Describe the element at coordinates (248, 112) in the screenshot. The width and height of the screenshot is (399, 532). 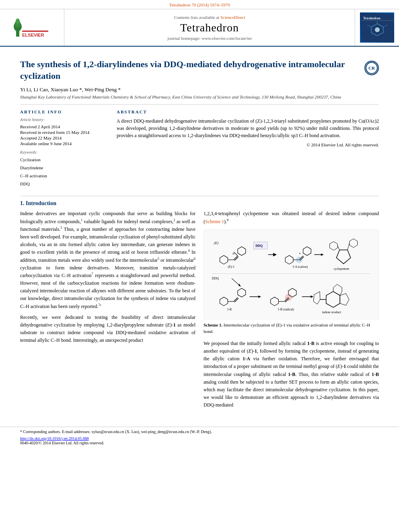
I see `abstract-header: ABSTRACT` at that location.